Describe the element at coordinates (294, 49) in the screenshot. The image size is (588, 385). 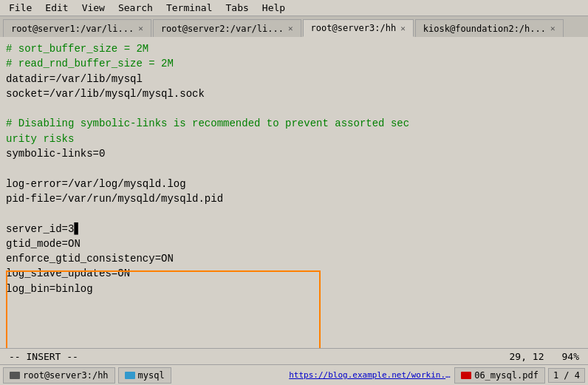
I see `line-1: # sort_buffer_size = 2M` at that location.